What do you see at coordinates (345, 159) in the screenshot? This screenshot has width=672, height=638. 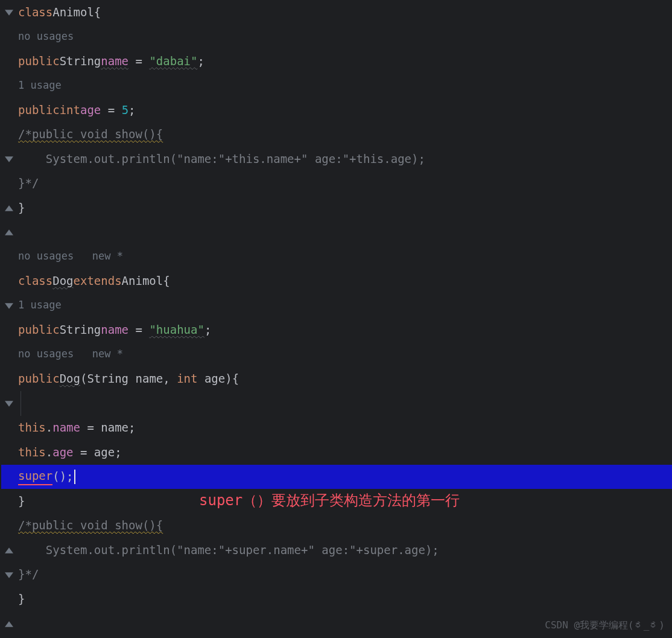 I see `code-line: System.out.println("name:"+this.name+" a…` at bounding box center [345, 159].